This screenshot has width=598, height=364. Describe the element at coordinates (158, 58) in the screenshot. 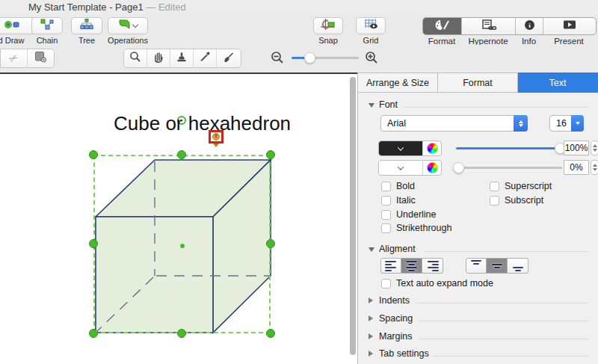

I see `pan-tool-button` at that location.